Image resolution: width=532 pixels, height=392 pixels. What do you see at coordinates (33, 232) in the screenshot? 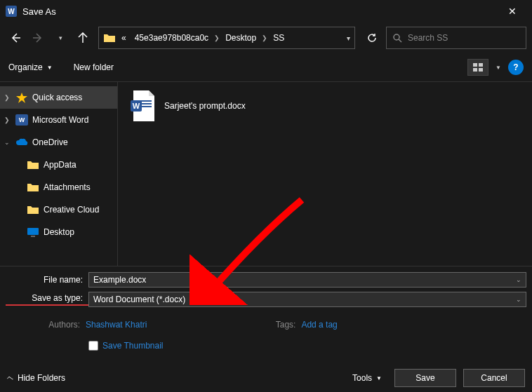
I see `desktop-icon` at bounding box center [33, 232].